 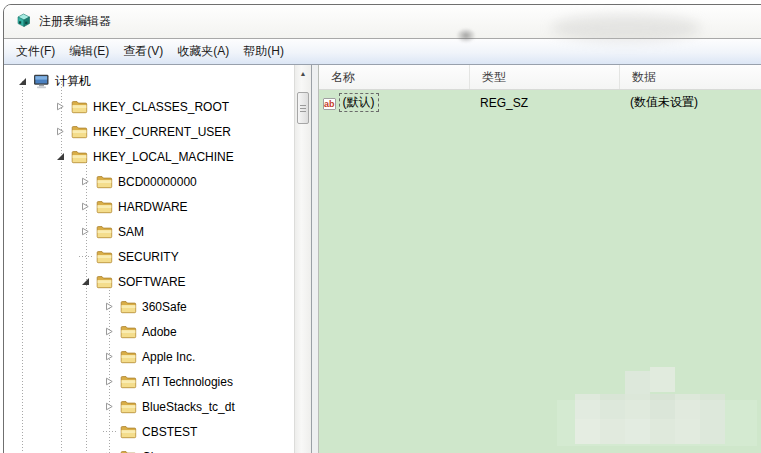 What do you see at coordinates (359, 102) in the screenshot?
I see `value-name: (默认)` at bounding box center [359, 102].